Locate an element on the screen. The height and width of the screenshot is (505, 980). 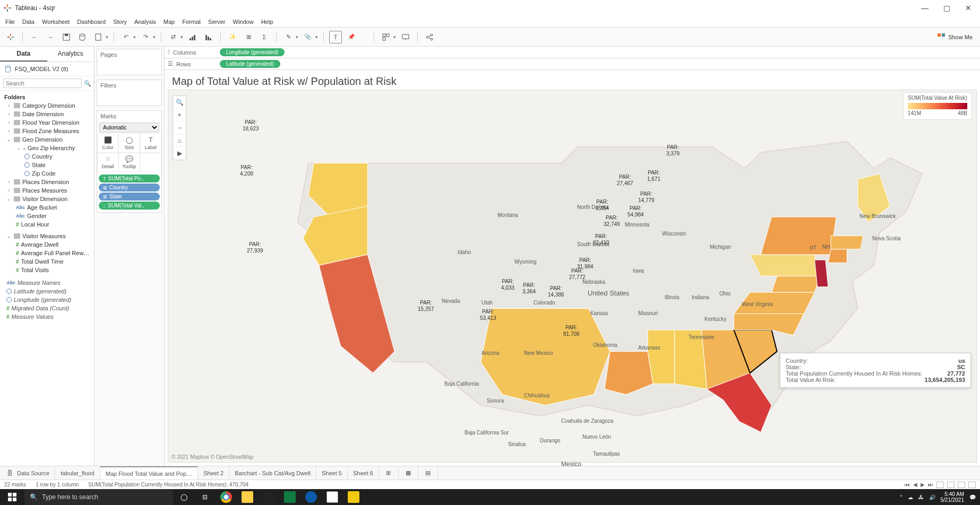
folder-flood-year-dimension: ›Flood Year Dimension is located at coordinates (47, 123).